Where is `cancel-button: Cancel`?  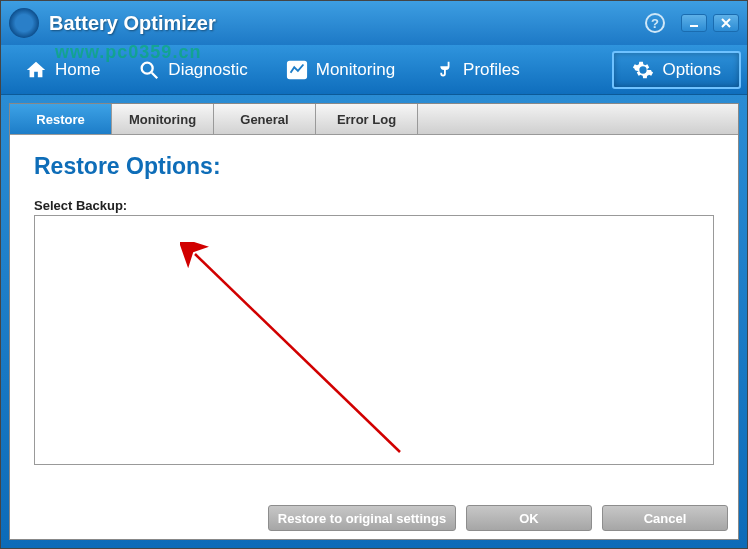
cancel-button: Cancel is located at coordinates (665, 518).